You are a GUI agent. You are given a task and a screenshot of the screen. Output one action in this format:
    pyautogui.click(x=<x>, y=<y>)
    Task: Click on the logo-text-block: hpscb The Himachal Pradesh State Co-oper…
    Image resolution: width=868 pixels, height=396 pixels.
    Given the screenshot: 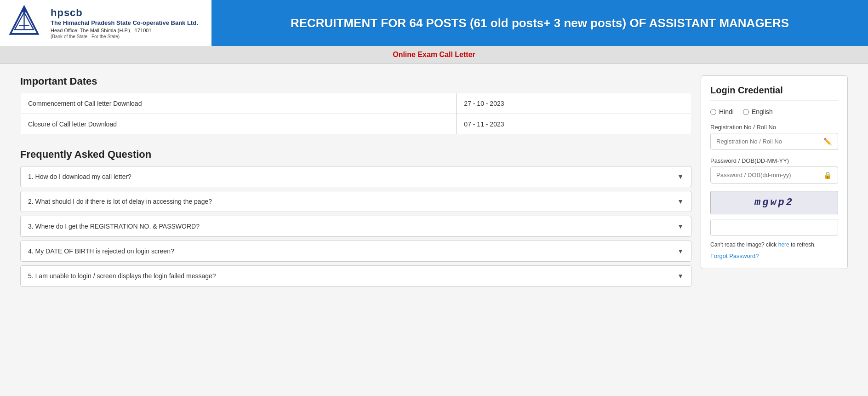 What is the action you would take?
    pyautogui.click(x=124, y=23)
    